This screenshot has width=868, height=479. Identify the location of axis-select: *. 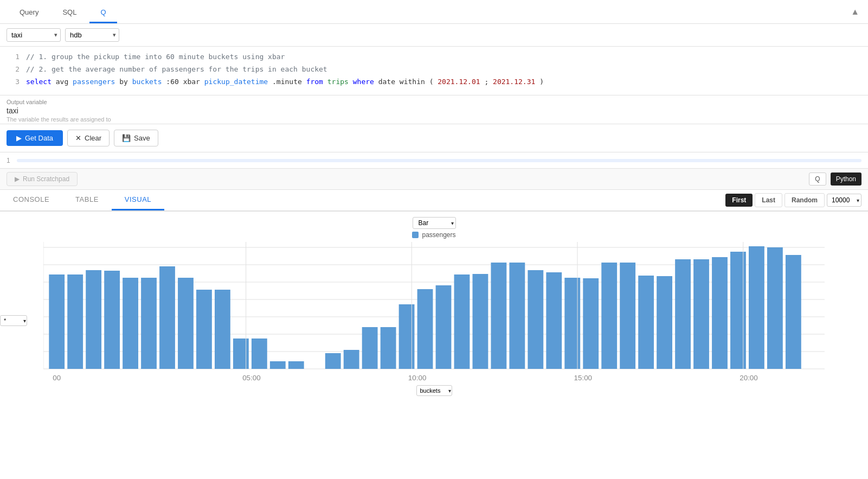
(14, 321).